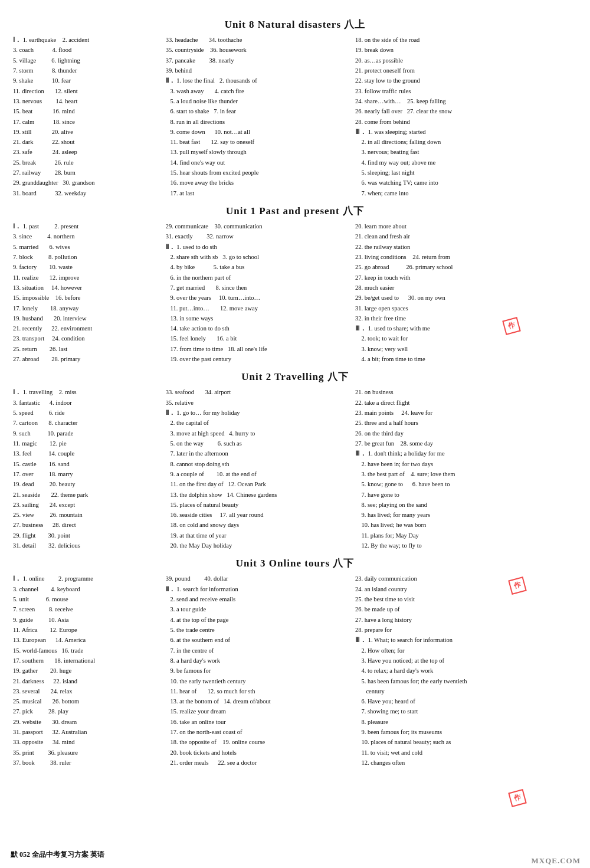  What do you see at coordinates (87, 650) in the screenshot?
I see `u3-item: 15. world-famous 16. trade` at bounding box center [87, 650].